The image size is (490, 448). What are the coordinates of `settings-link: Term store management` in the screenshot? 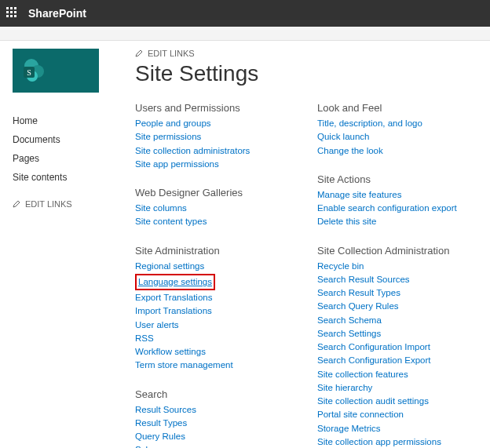 It's located at (221, 366).